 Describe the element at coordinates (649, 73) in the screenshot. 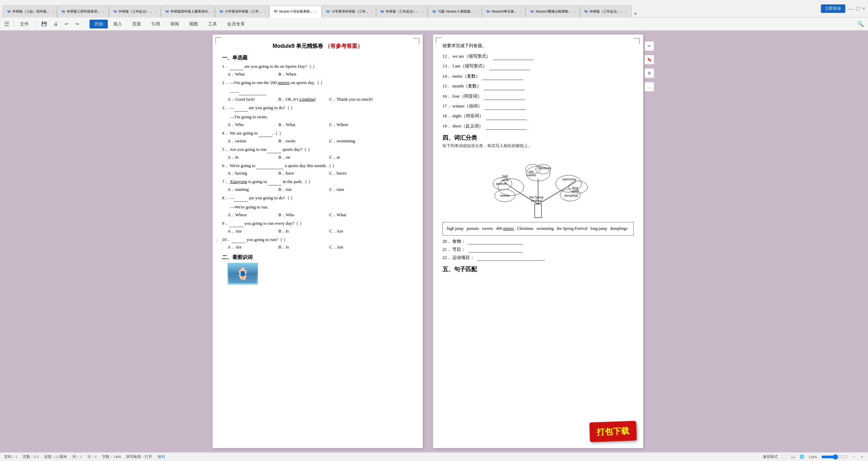

I see `rt-btn-3: ⚙` at that location.